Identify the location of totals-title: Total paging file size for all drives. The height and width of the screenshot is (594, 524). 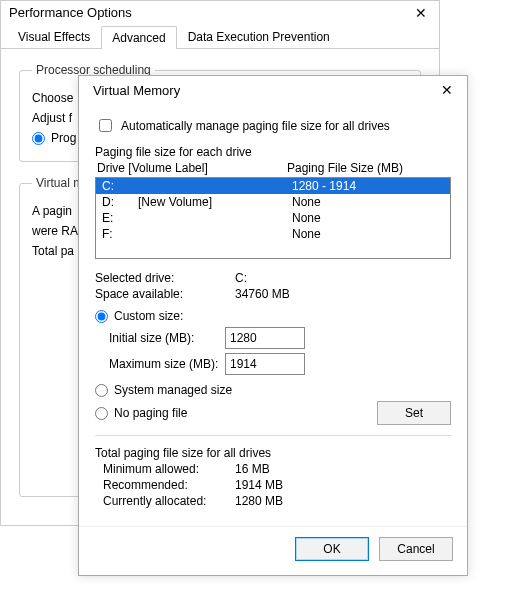
(273, 453).